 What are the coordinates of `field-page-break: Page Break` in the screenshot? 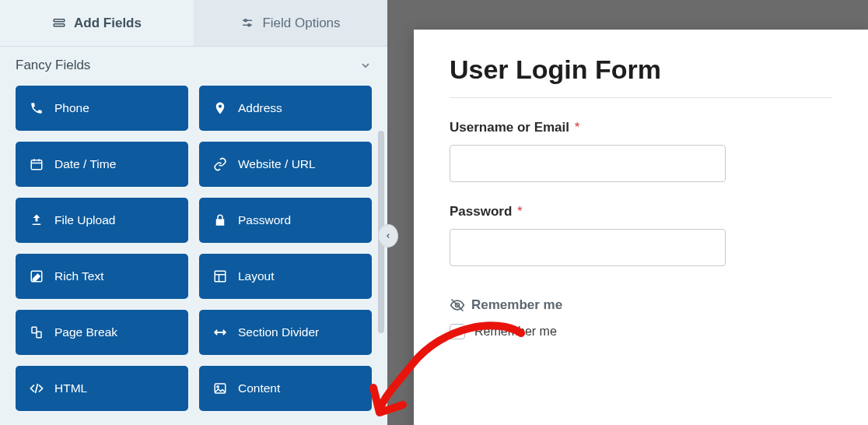 It's located at (102, 332).